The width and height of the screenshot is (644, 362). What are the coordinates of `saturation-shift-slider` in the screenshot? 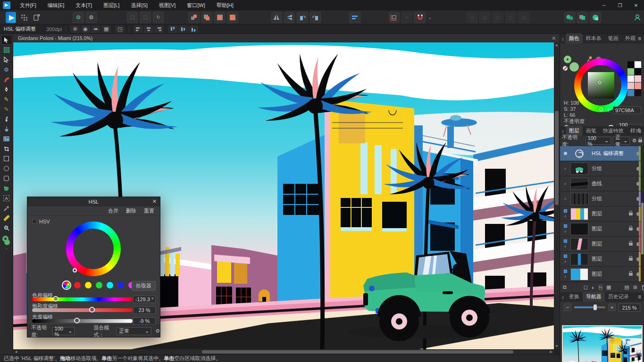 It's located at (82, 310).